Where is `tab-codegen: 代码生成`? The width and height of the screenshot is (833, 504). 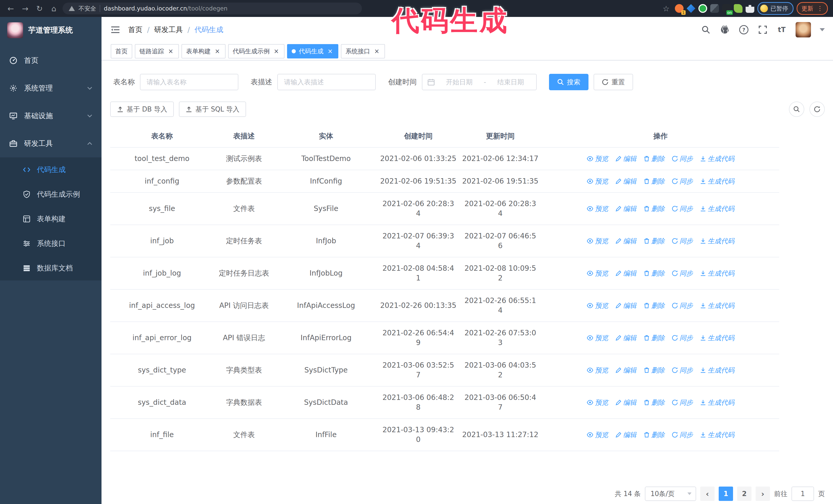 tab-codegen: 代码生成 is located at coordinates (313, 51).